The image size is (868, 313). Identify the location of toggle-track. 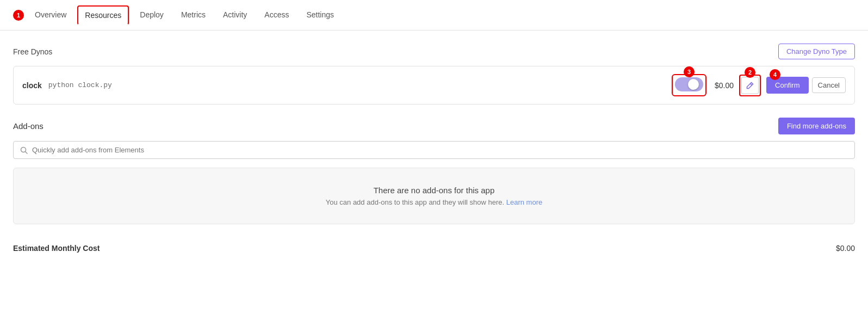
(689, 84).